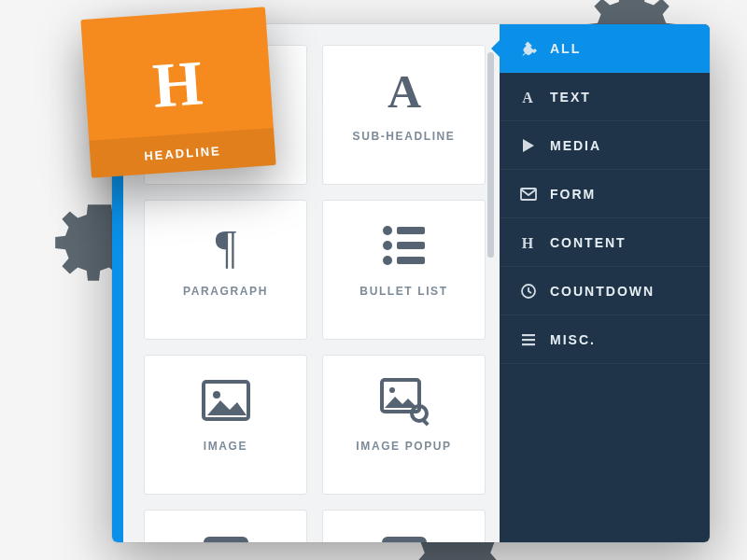 The image size is (747, 560). What do you see at coordinates (620, 49) in the screenshot?
I see `category-label: ALL` at bounding box center [620, 49].